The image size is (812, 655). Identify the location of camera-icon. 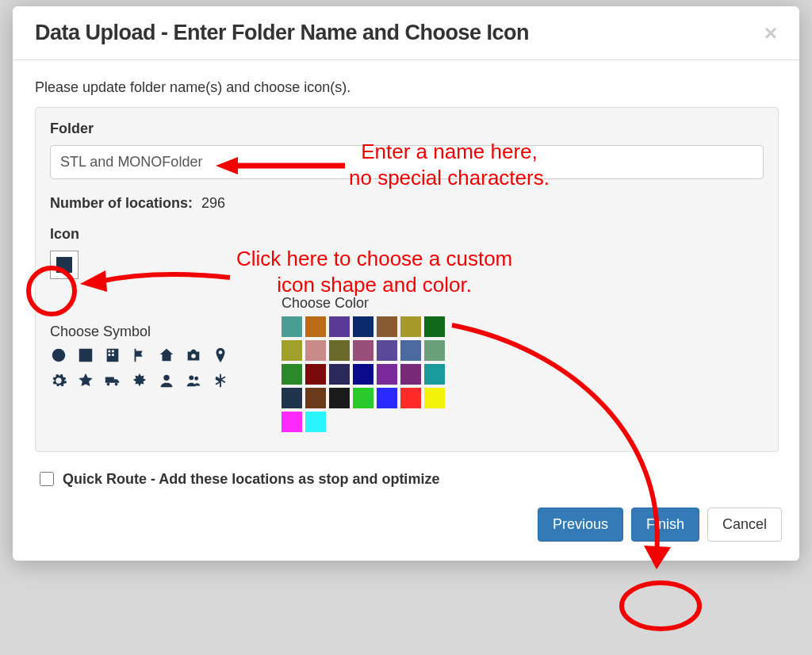
(196, 357).